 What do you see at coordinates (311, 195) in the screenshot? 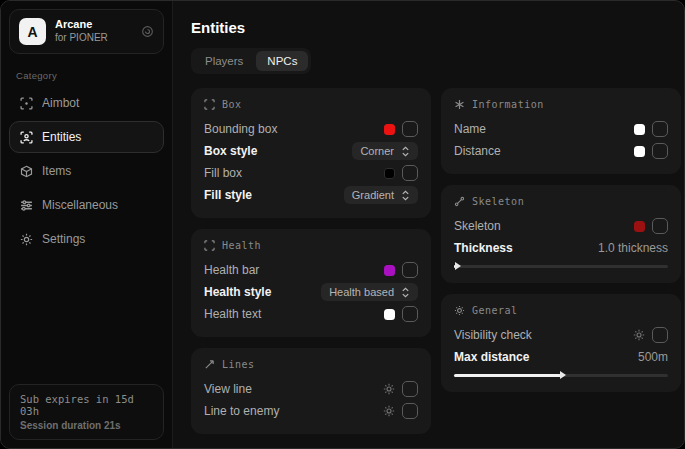
I see `fill-style-row: Fill style Gradient` at bounding box center [311, 195].